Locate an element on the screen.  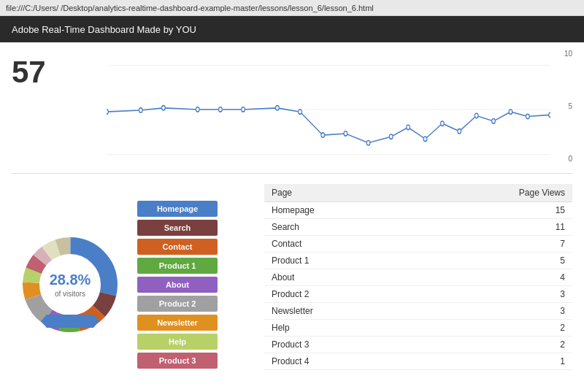
table-cell-views: 11 is located at coordinates (493, 228).